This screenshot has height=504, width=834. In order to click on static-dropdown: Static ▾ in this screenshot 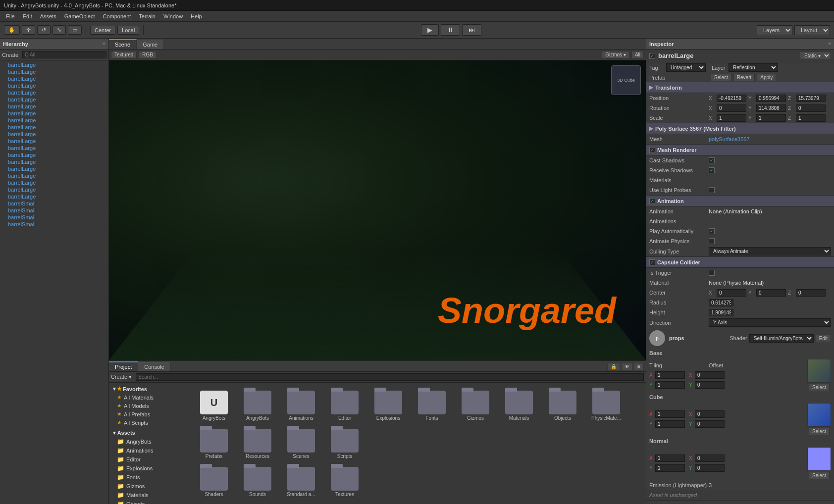, I will do `click(815, 55)`.